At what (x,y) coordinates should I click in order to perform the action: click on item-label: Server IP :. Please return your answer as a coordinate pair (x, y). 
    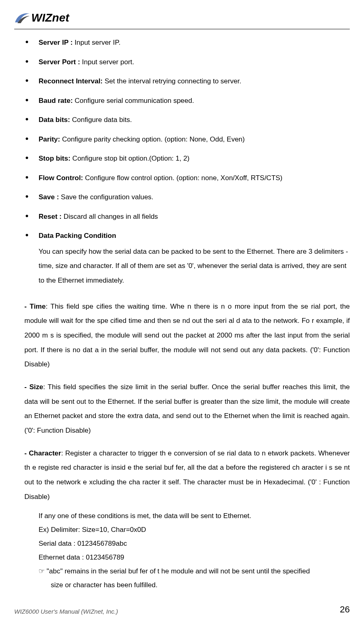
    Looking at the image, I should click on (56, 42).